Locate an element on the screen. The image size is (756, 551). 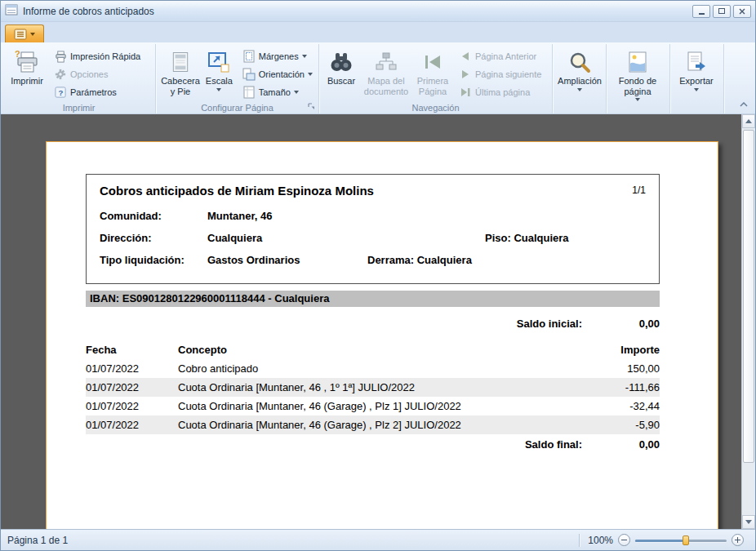
gear-icon is located at coordinates (60, 74).